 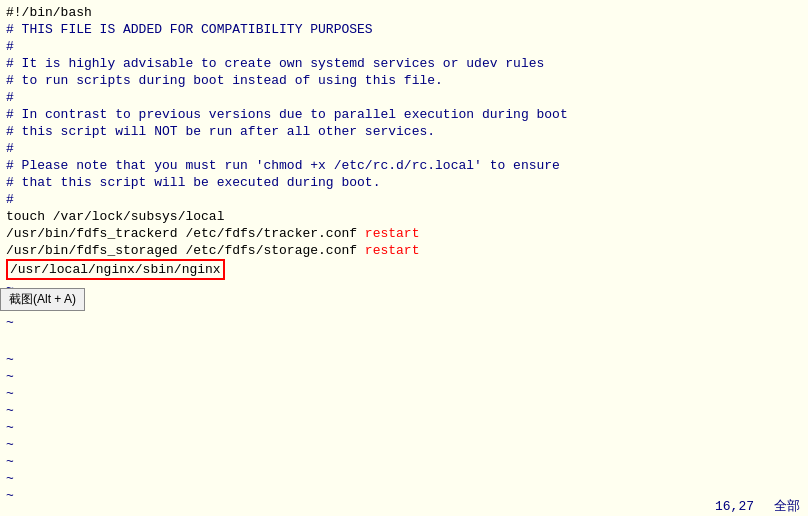 I want to click on status-bar: 16,27 全部, so click(x=404, y=506).